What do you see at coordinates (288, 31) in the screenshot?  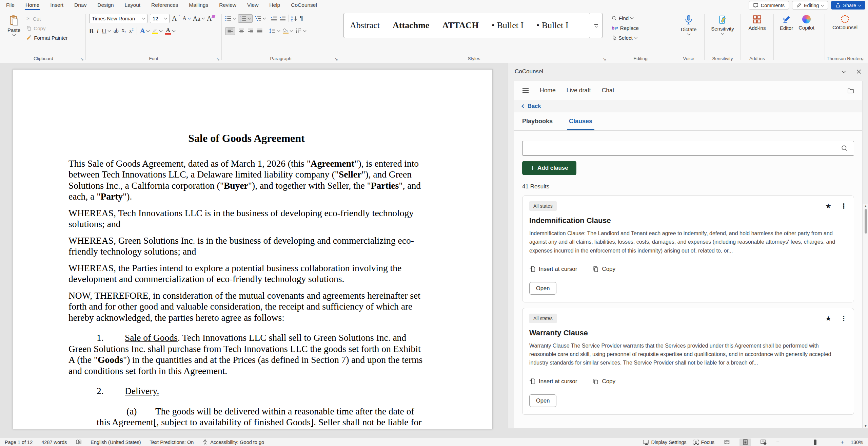 I see `shading-button` at bounding box center [288, 31].